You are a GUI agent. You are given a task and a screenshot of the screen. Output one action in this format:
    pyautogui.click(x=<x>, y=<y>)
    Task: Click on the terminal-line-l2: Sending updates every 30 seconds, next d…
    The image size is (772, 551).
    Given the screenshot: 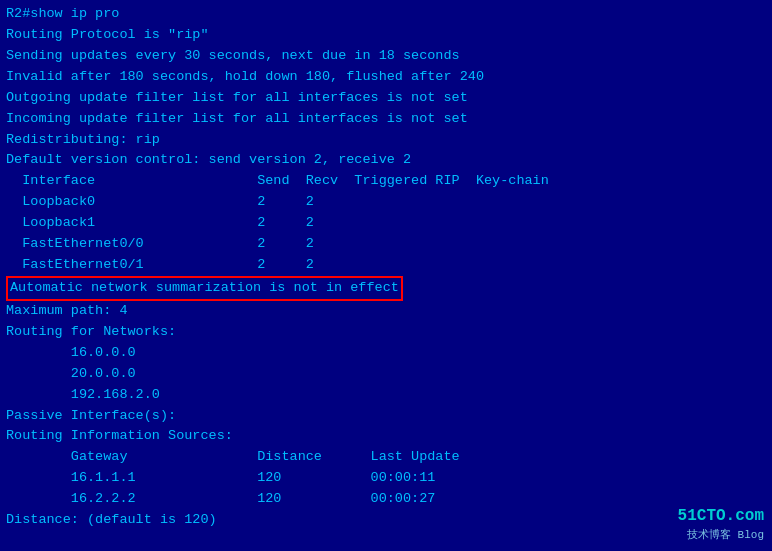 What is the action you would take?
    pyautogui.click(x=386, y=56)
    